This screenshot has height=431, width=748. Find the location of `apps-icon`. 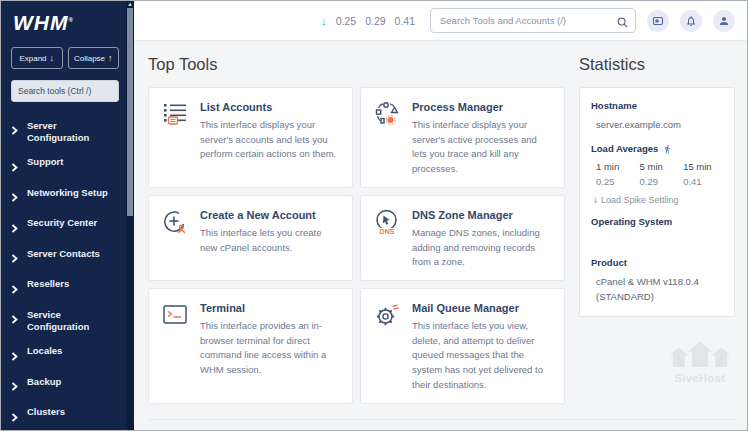

apps-icon is located at coordinates (658, 21).